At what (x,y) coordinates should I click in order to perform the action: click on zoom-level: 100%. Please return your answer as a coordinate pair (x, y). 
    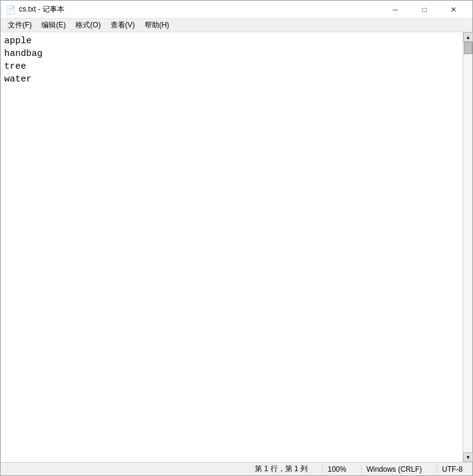
    Looking at the image, I should click on (337, 469).